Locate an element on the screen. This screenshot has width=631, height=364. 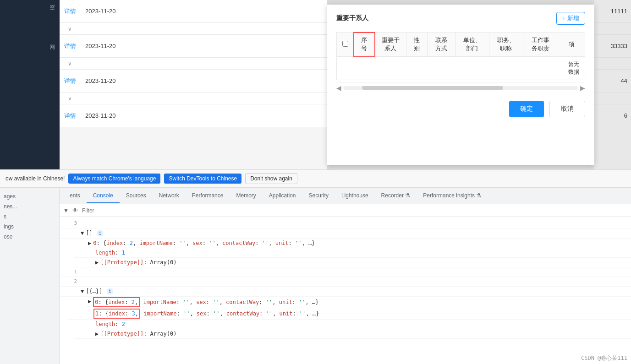
col-item: 项 is located at coordinates (572, 45).